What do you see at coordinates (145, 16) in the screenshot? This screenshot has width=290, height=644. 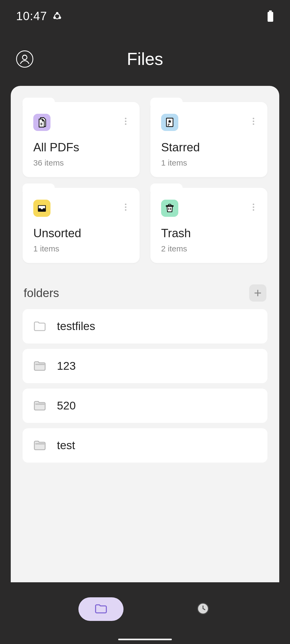 I see `status-bar: 10:47` at bounding box center [145, 16].